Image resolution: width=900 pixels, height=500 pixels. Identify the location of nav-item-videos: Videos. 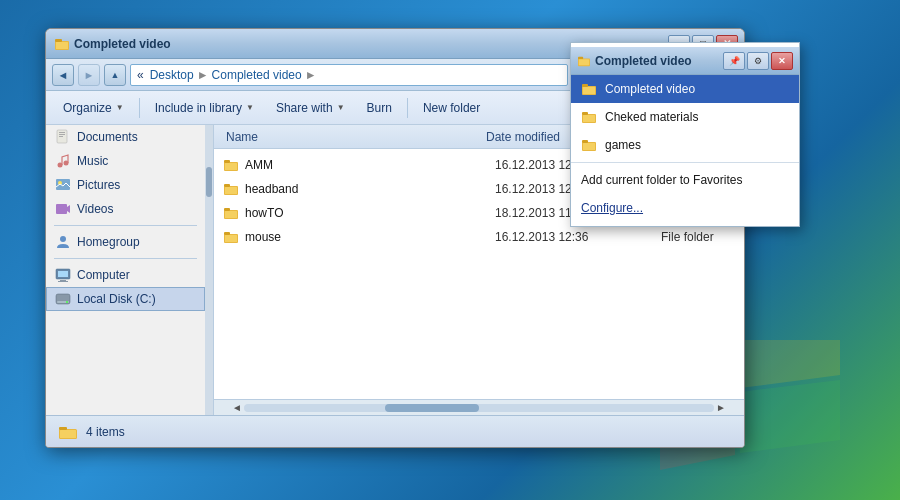
(126, 209).